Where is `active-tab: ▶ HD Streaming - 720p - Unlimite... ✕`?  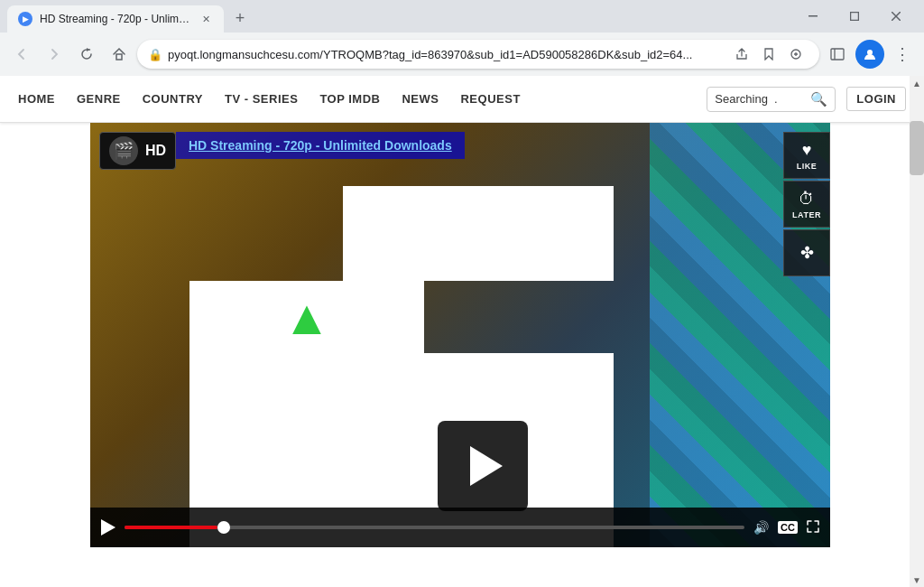 active-tab: ▶ HD Streaming - 720p - Unlimite... ✕ is located at coordinates (116, 19).